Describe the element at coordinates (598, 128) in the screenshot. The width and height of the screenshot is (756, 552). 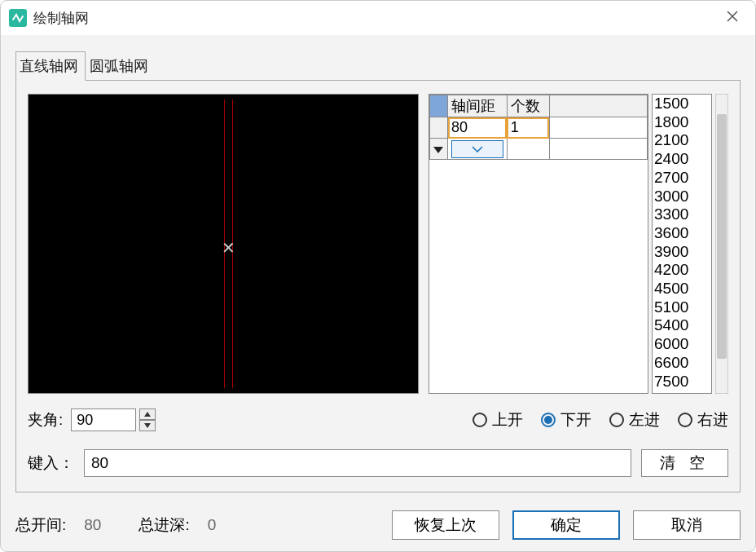
I see `cell-extra` at that location.